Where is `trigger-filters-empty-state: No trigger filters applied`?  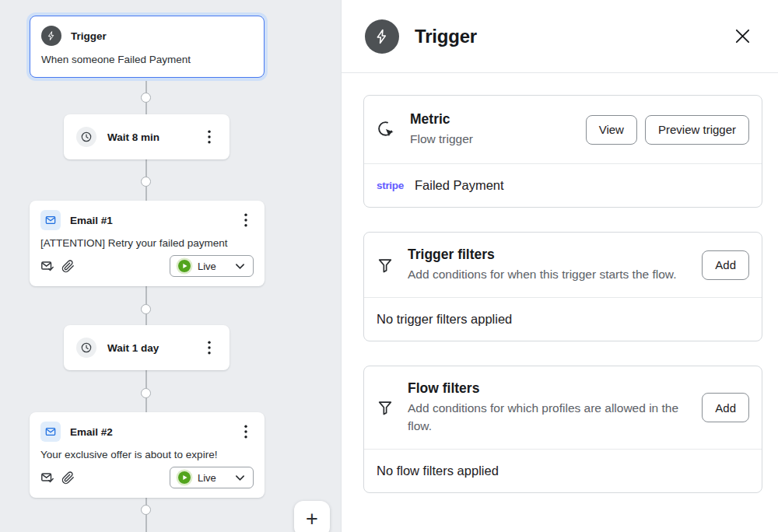 trigger-filters-empty-state: No trigger filters applied is located at coordinates (563, 319).